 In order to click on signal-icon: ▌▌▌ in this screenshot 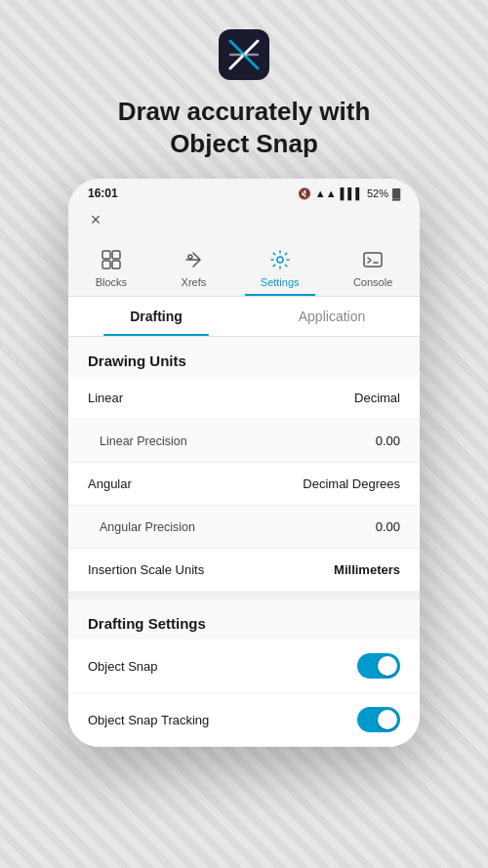, I will do `click(351, 193)`.